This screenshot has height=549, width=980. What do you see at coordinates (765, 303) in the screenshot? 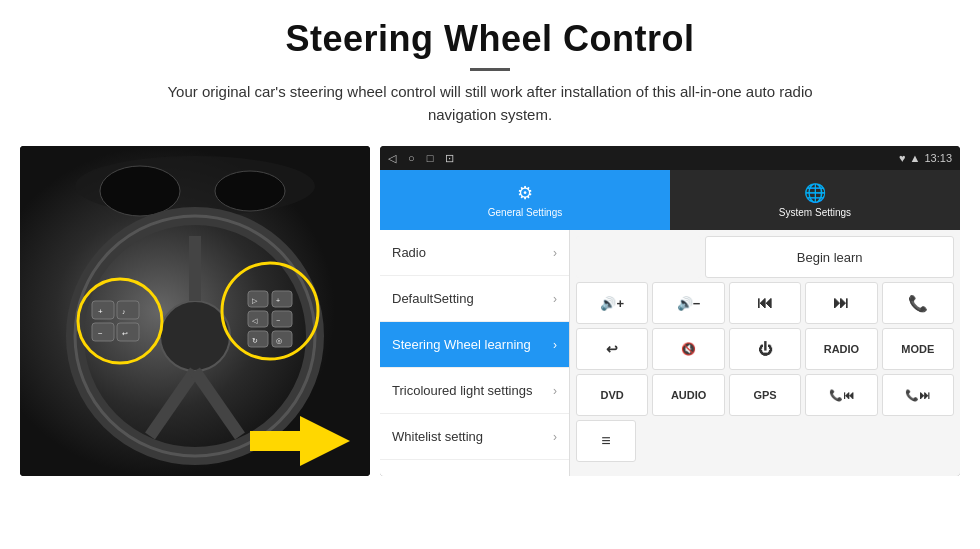
I see `prev-button: ⏮` at bounding box center [765, 303].